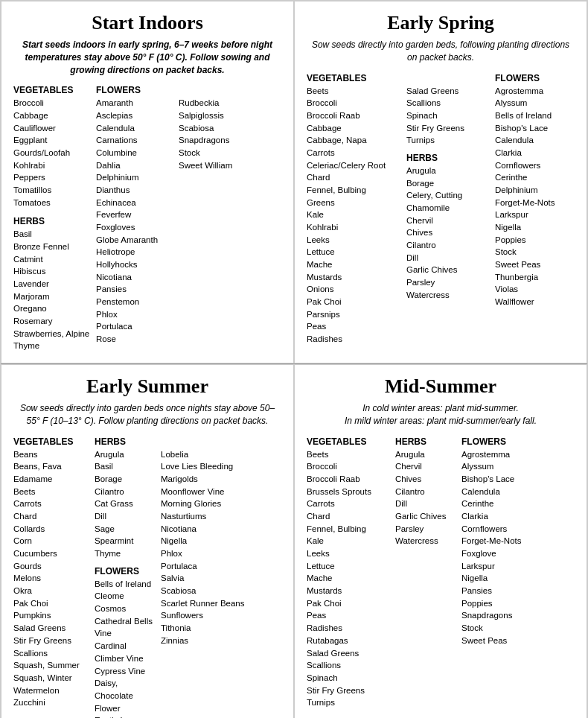  What do you see at coordinates (135, 228) in the screenshot?
I see `list-item: Foxgloves` at bounding box center [135, 228].